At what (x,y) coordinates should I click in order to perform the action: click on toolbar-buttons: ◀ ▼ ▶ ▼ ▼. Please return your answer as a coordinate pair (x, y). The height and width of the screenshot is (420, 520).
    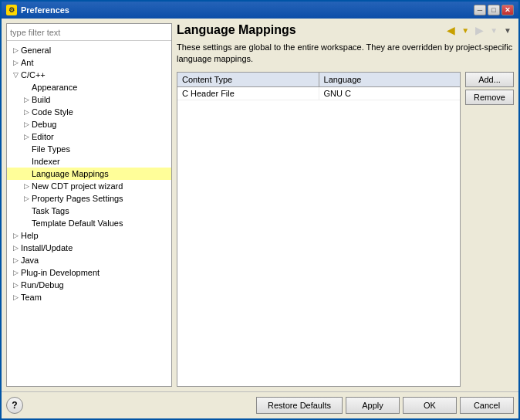
    Looking at the image, I should click on (479, 30).